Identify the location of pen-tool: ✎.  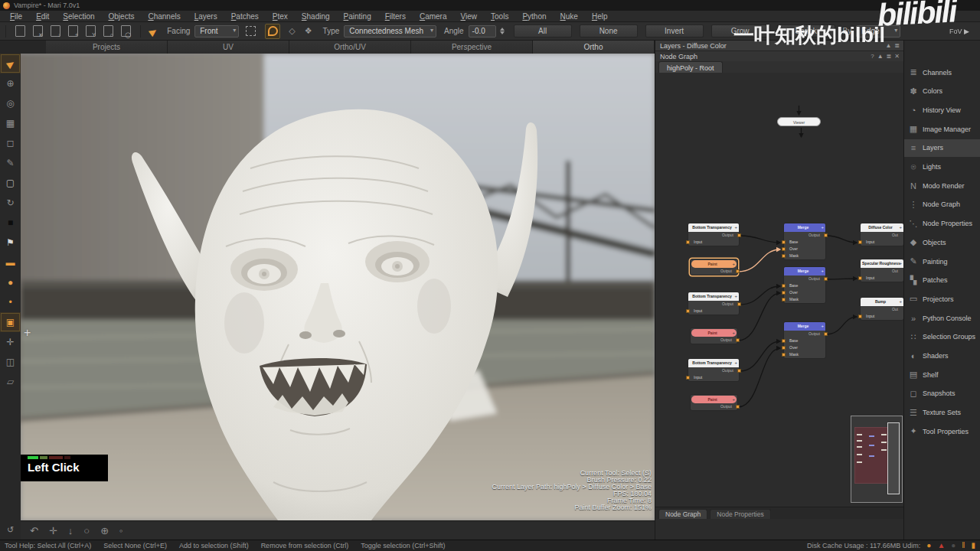
(11, 163).